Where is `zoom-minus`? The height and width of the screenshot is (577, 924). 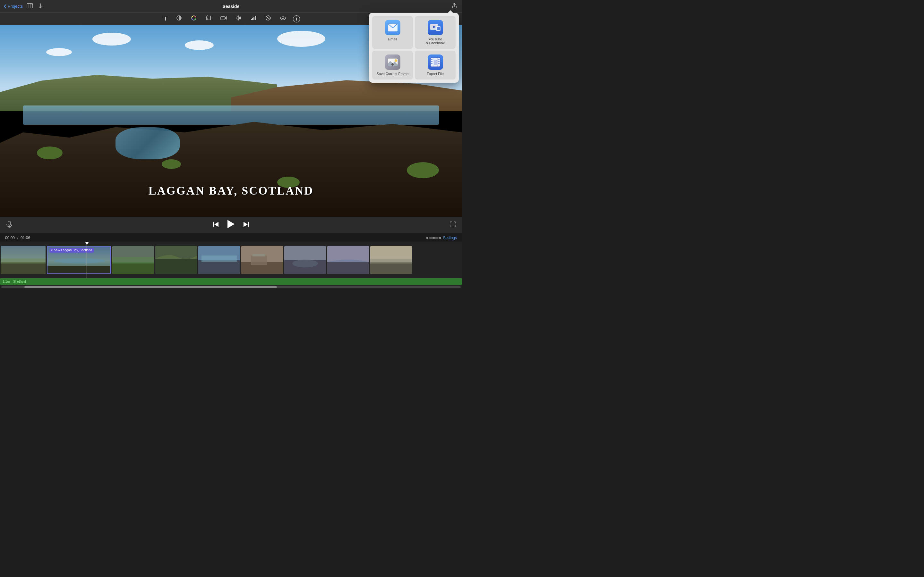
zoom-minus is located at coordinates (428, 238).